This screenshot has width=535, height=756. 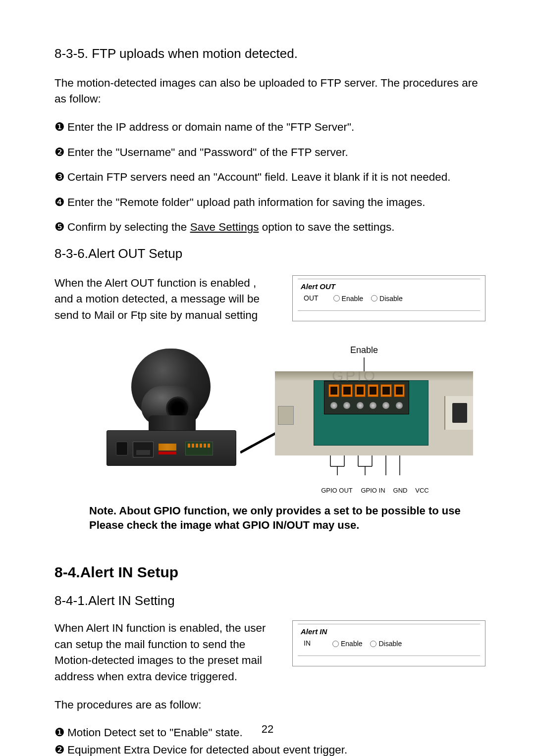 I want to click on heading-8-3-5: 8-3-5. FTP uploads when motion detected., so click(x=270, y=54).